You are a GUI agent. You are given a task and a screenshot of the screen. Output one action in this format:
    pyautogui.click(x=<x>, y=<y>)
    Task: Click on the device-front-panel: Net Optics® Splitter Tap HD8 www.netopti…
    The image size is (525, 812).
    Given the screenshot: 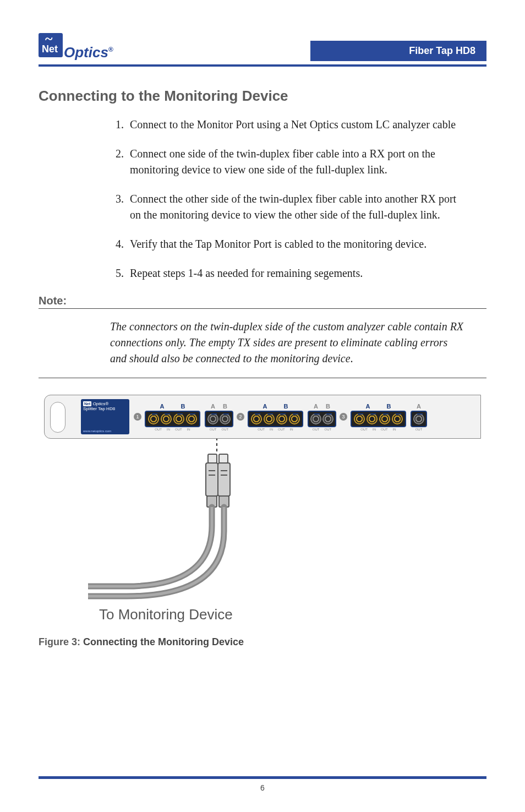 What is the action you would take?
    pyautogui.click(x=262, y=417)
    